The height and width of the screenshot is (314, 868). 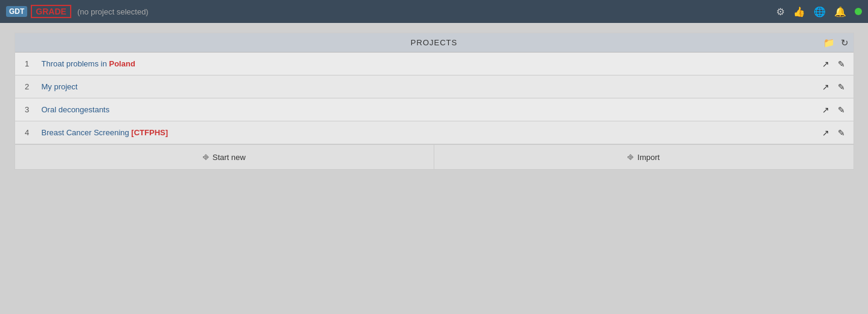 What do you see at coordinates (858, 11) in the screenshot?
I see `status-indicator` at bounding box center [858, 11].